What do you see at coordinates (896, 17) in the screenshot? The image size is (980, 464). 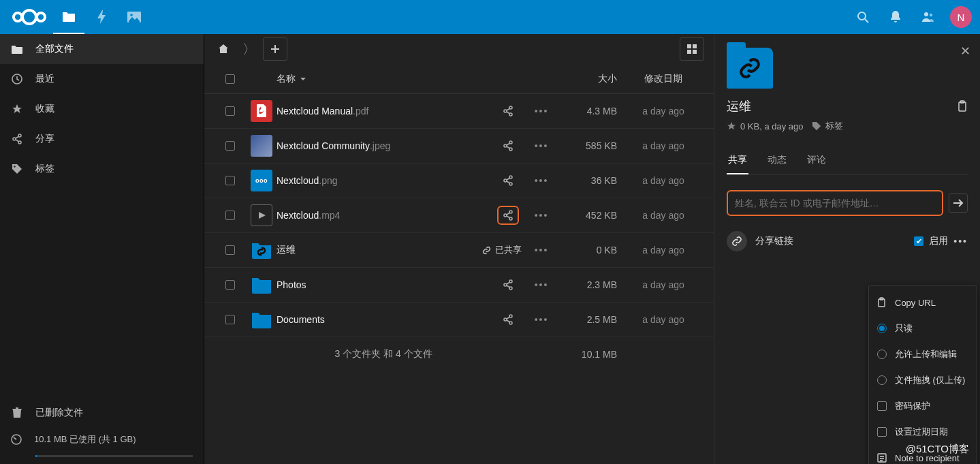 I see `notifications-icon` at bounding box center [896, 17].